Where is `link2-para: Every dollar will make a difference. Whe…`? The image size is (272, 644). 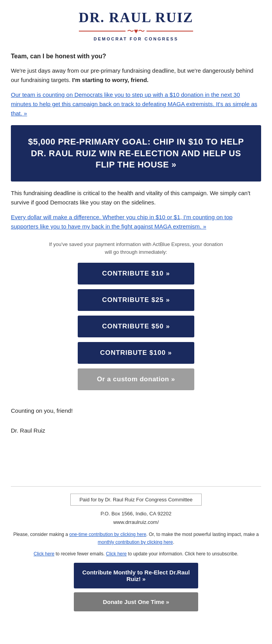
link2-para: Every dollar will make a difference. Whe… is located at coordinates (136, 222).